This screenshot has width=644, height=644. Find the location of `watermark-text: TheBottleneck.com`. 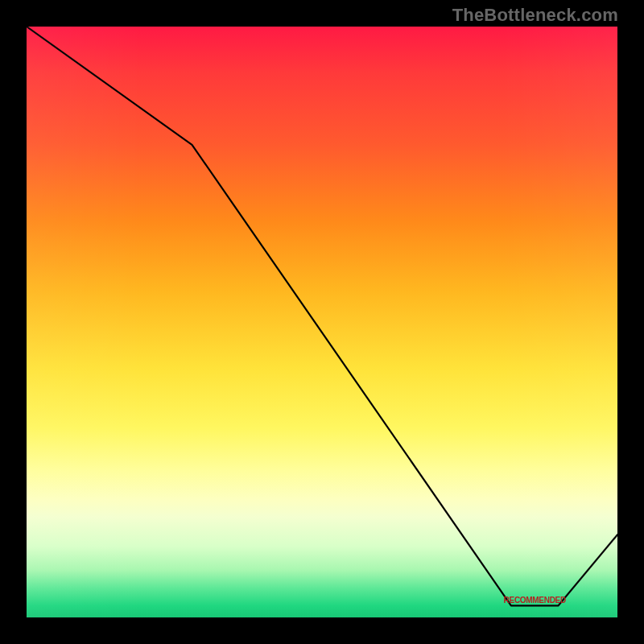

watermark-text: TheBottleneck.com is located at coordinates (535, 15).